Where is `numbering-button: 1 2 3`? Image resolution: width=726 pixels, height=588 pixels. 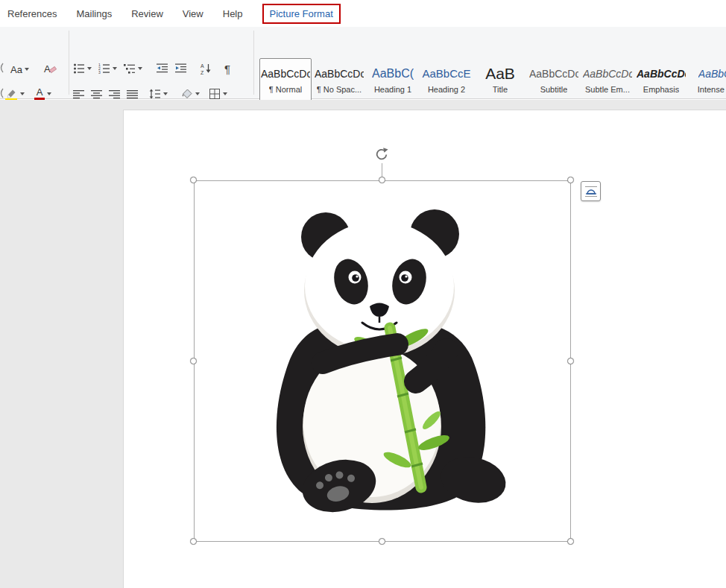
numbering-button: 1 2 3 is located at coordinates (107, 69).